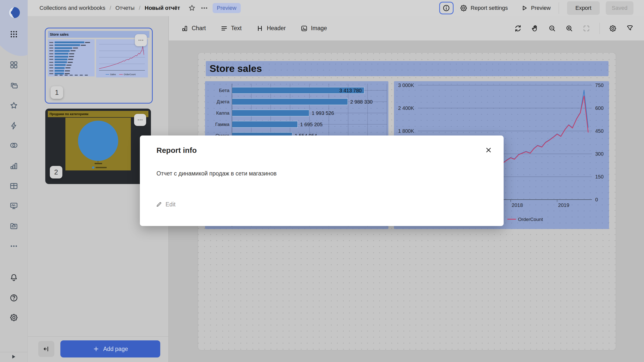  What do you see at coordinates (446, 8) in the screenshot?
I see `report-info-button` at bounding box center [446, 8].